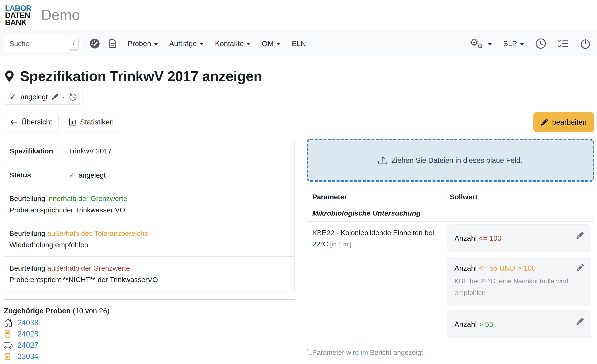  I want to click on assessment-text: Wiederholung empfohlen, so click(149, 245).